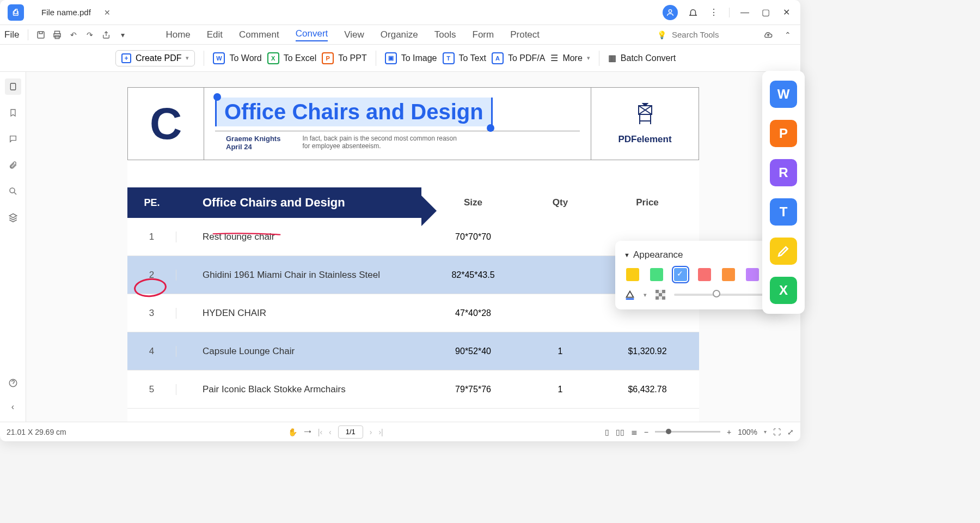 This screenshot has height=523, width=980. Describe the element at coordinates (783, 133) in the screenshot. I see `tile-powerpoint: P` at that location.